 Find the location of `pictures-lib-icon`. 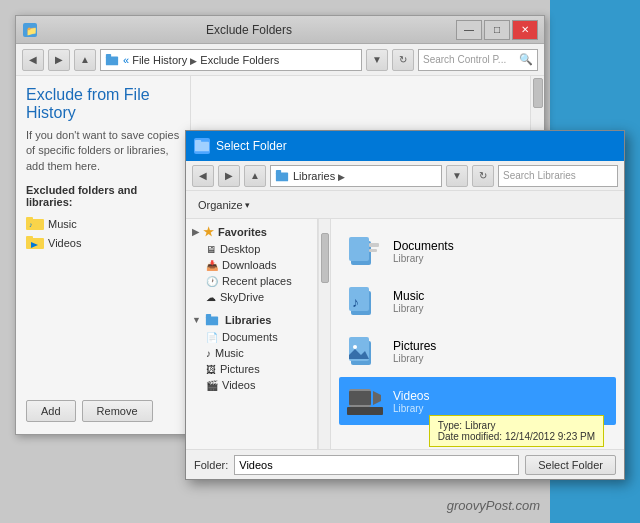

pictures-lib-icon is located at coordinates (365, 351).